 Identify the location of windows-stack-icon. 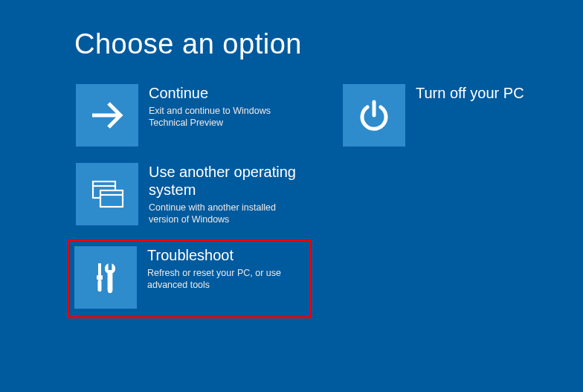
(107, 194).